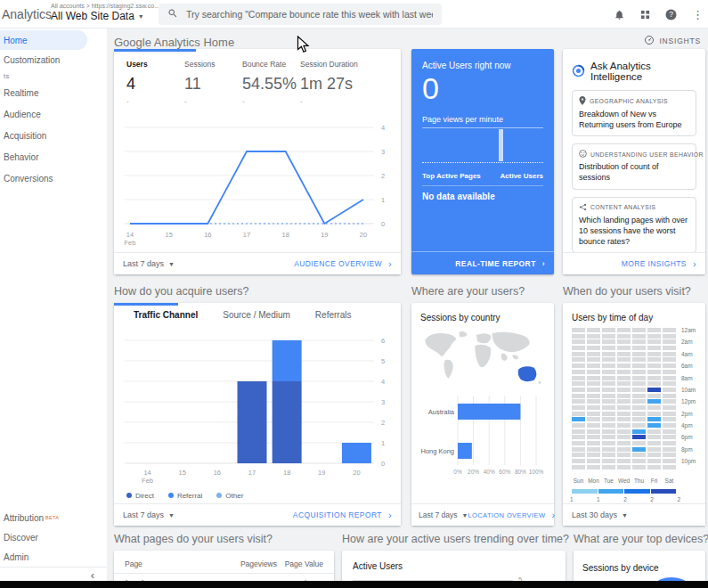 The width and height of the screenshot is (708, 588). Describe the element at coordinates (671, 14) in the screenshot. I see `help-icon: ?` at that location.